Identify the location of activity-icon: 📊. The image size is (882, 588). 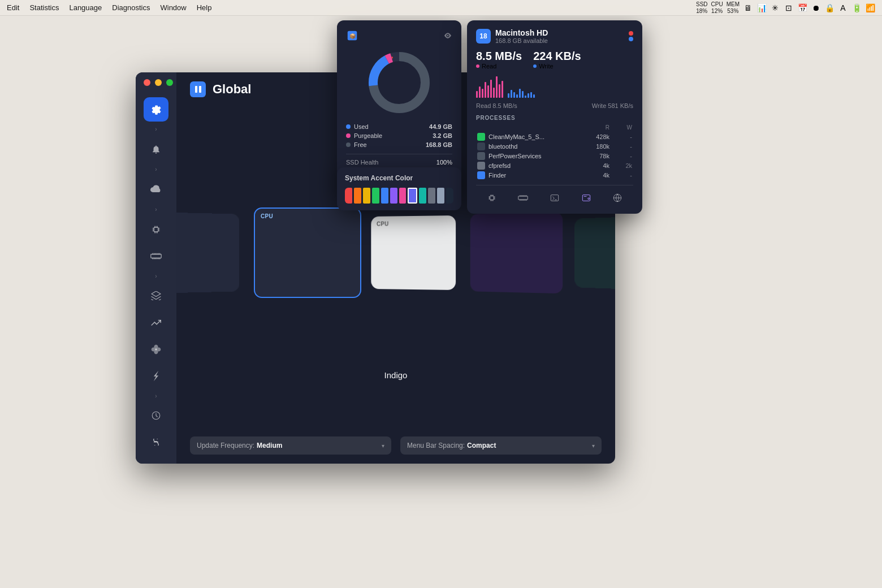
(762, 8).